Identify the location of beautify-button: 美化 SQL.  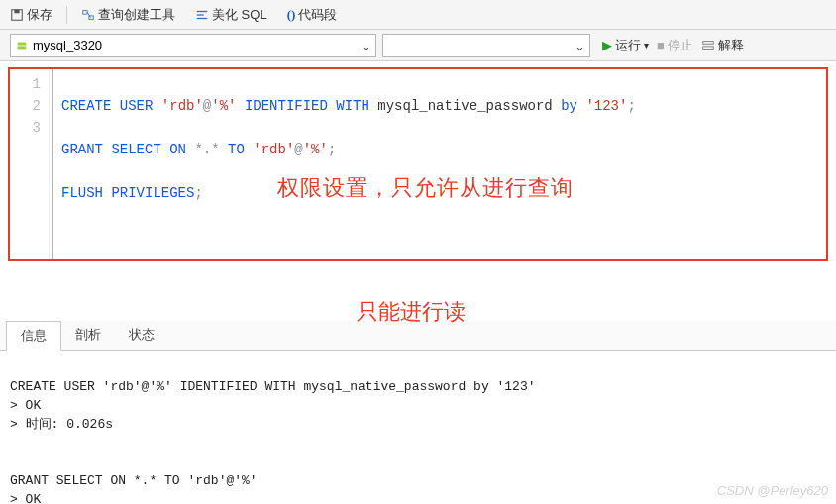
(232, 15).